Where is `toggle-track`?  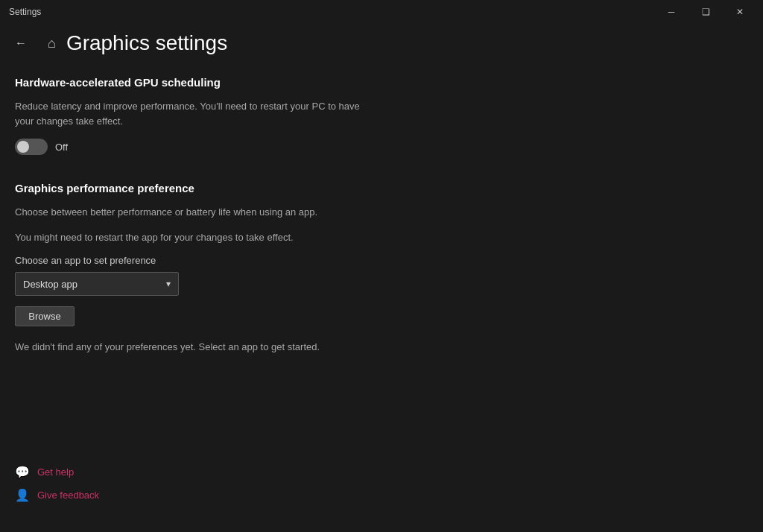 toggle-track is located at coordinates (31, 147).